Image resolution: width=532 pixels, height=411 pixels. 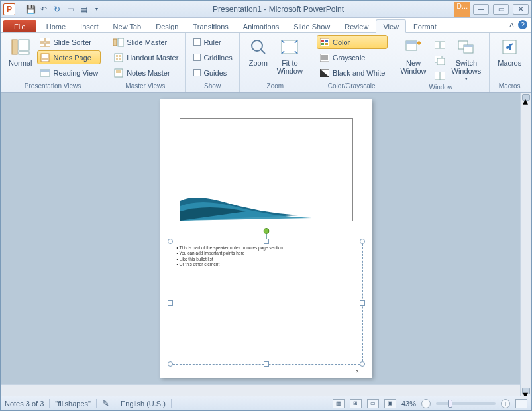 I want to click on group-zoom: Zoom Fit to Window Zoom, so click(x=276, y=62).